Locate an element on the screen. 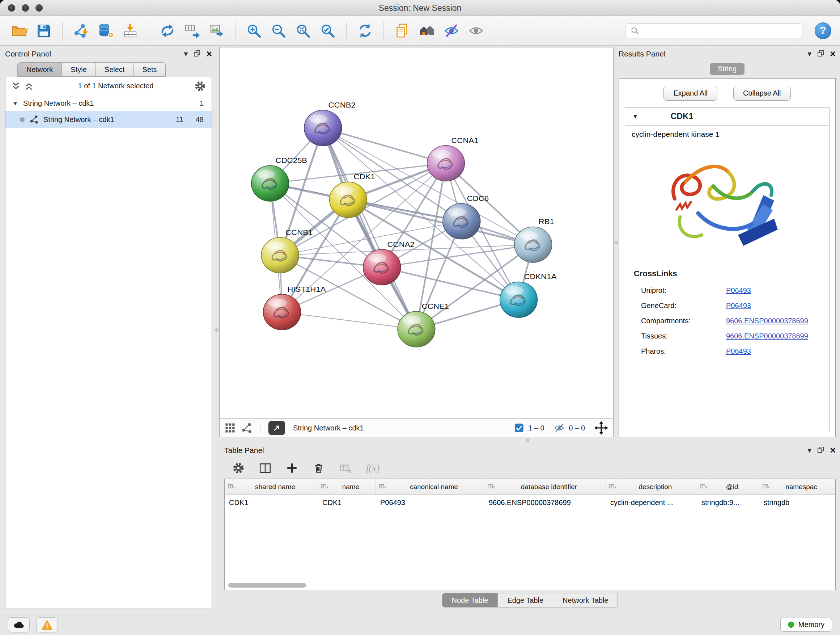 Image resolution: width=840 pixels, height=635 pixels. selected-checkbox-icon is located at coordinates (519, 428).